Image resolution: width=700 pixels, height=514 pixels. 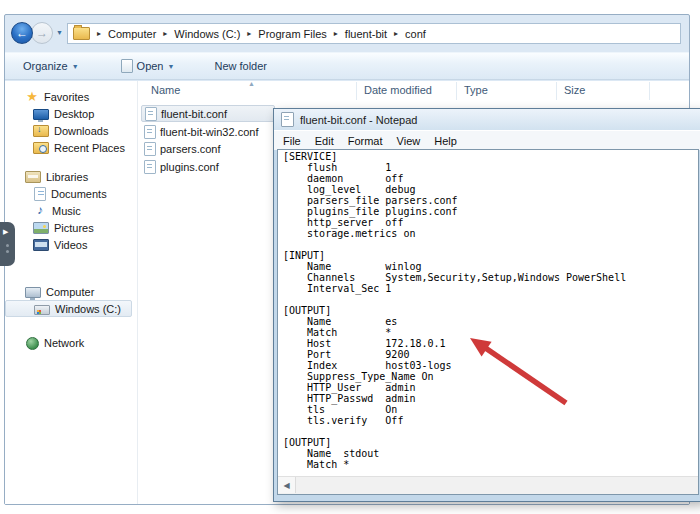 What do you see at coordinates (292, 34) in the screenshot?
I see `breadcrumb-program-files: Program Files` at bounding box center [292, 34].